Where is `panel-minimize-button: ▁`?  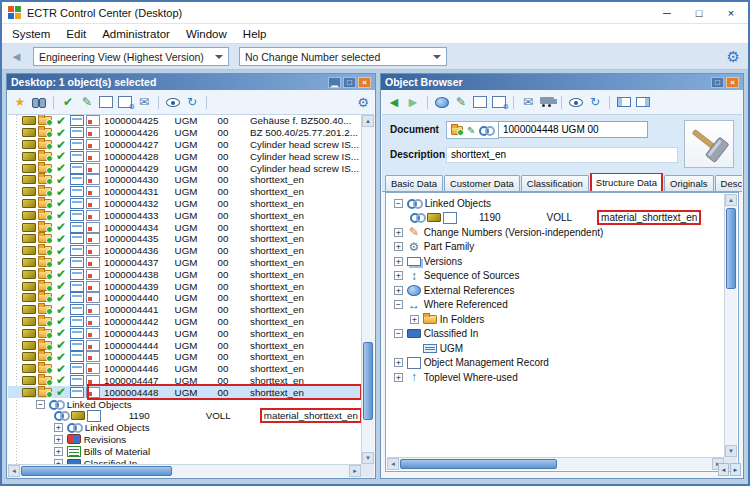 panel-minimize-button: ▁ is located at coordinates (334, 82).